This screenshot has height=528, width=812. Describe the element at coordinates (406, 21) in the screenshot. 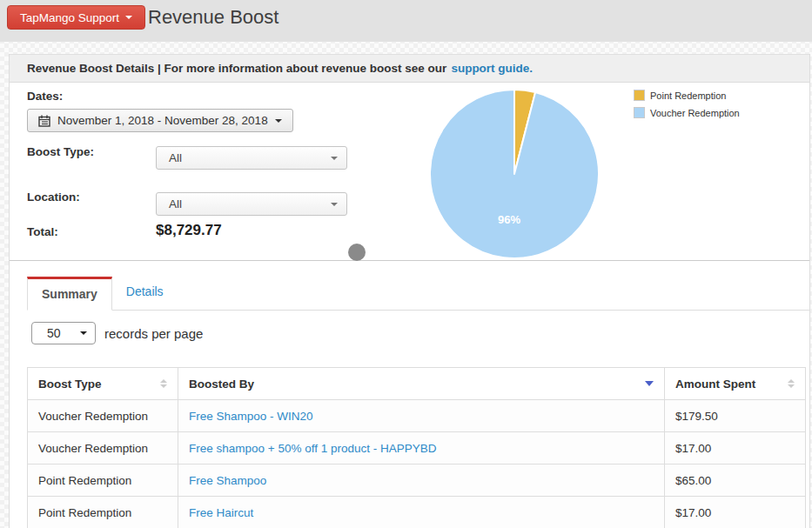

I see `top-header-strip: TapMango Support Revenue Boost` at that location.